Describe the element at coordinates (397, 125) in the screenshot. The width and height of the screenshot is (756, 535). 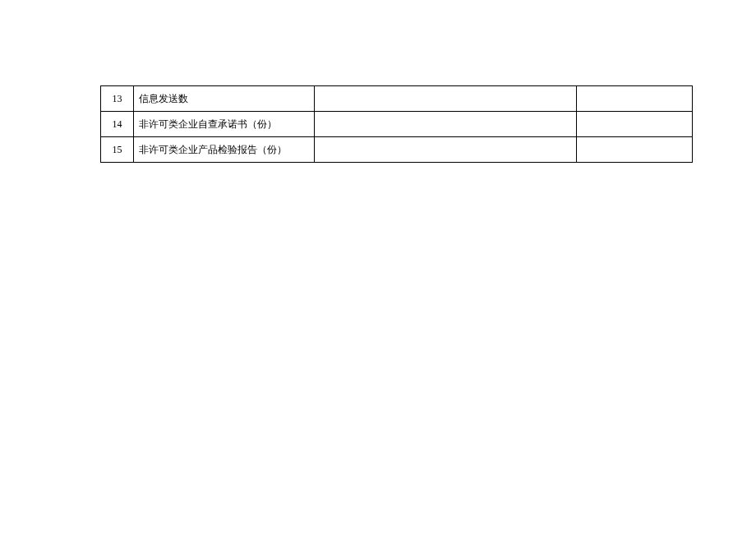
I see `table-row: 14 非许可类企业自查承诺书（份）` at that location.